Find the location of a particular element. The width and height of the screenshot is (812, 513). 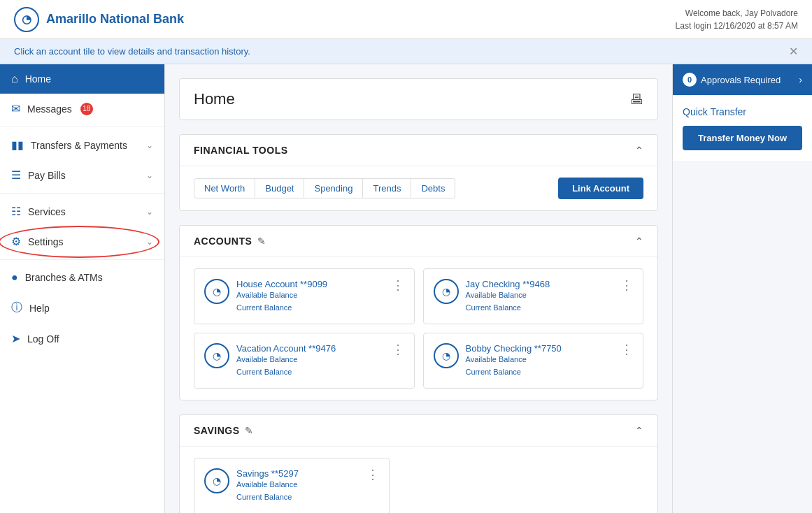

financial-tools-header: FINANCIAL TOOLS ⌃ is located at coordinates (418, 151).